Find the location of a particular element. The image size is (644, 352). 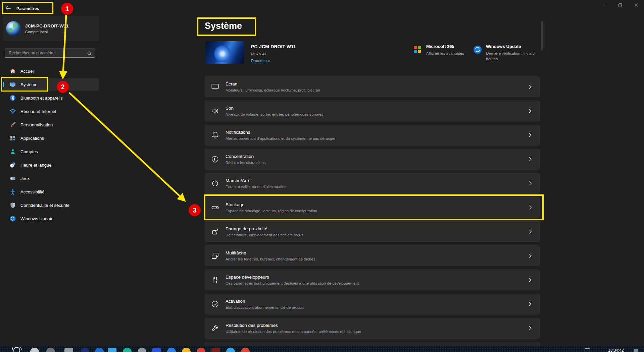

sidebar-item-reseau: Réseau et Internet is located at coordinates (51, 111).